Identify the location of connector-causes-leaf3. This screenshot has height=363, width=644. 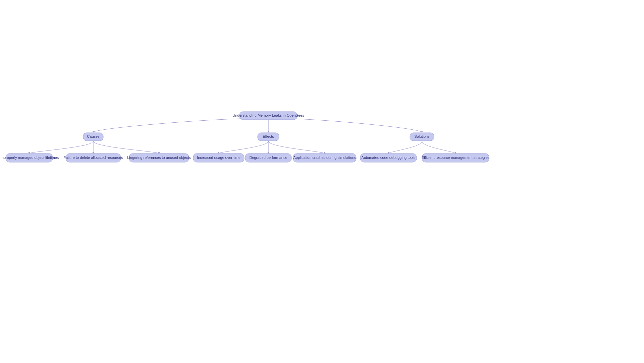
(126, 147).